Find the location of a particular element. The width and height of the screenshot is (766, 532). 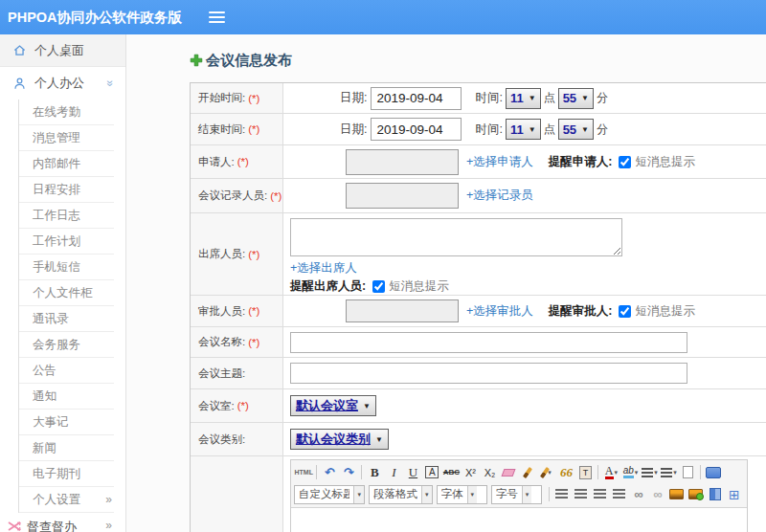

sidebar-sub-item: 个人设置» is located at coordinates (67, 499).